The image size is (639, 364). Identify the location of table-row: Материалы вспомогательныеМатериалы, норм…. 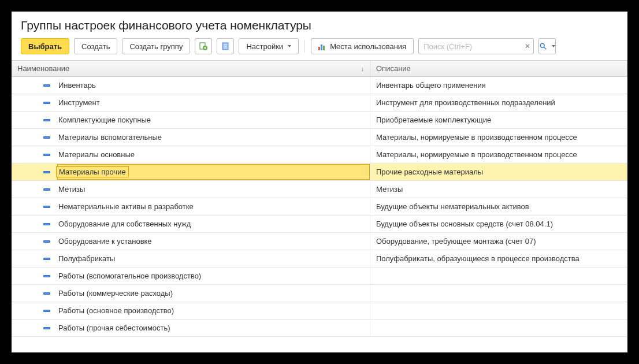
(320, 138).